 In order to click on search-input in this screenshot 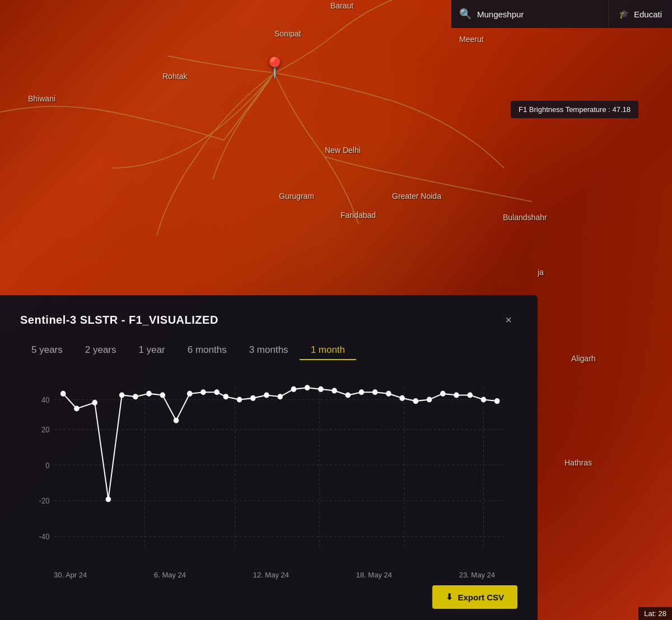, I will do `click(528, 15)`.